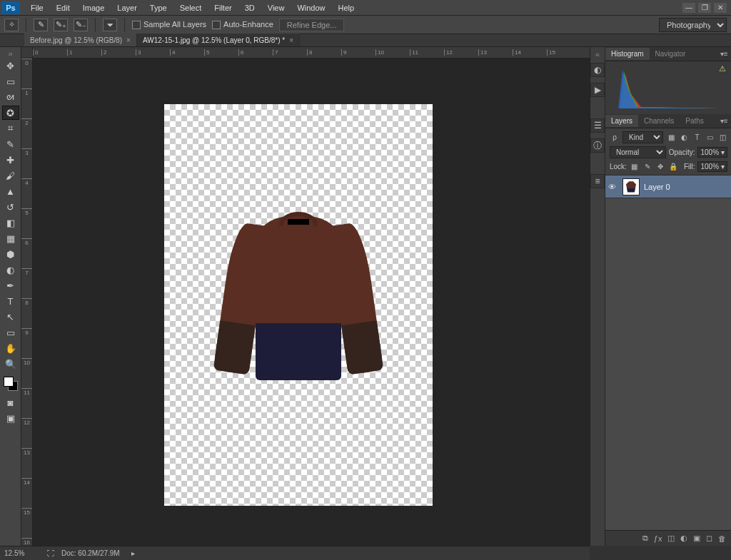 The height and width of the screenshot is (560, 731). What do you see at coordinates (11, 238) in the screenshot?
I see `gradient-tool: ▦` at bounding box center [11, 238].